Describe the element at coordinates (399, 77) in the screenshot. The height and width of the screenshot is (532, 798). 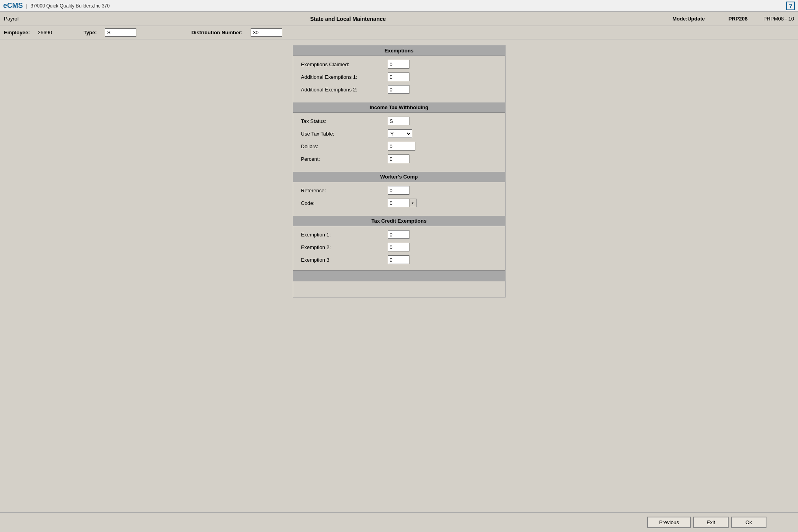
I see `additional-exemptions-1-input` at that location.